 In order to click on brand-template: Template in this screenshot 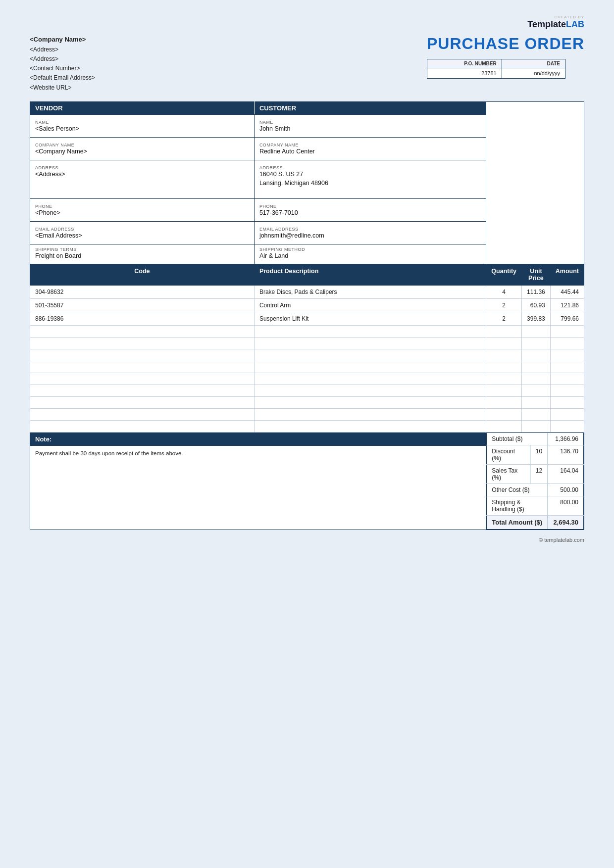, I will do `click(547, 24)`.